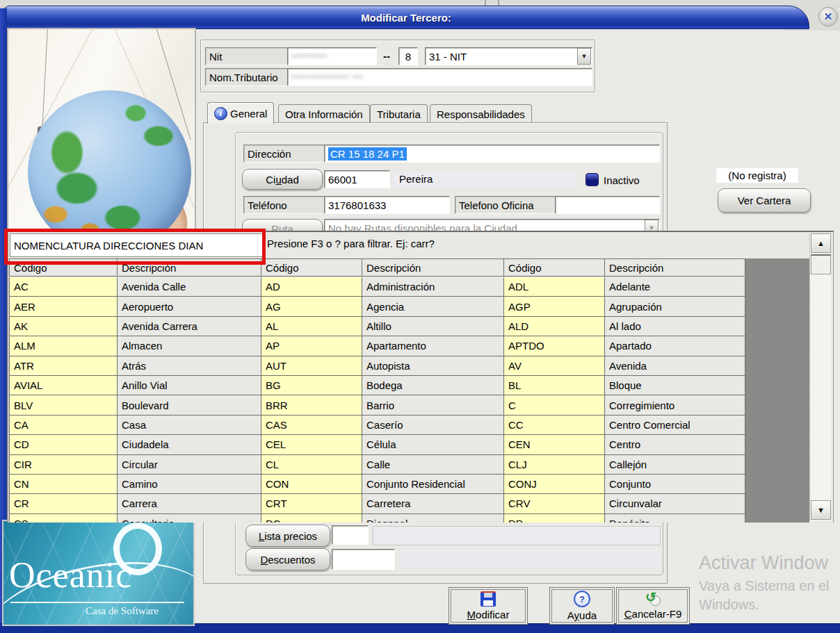 Image resolution: width=840 pixels, height=633 pixels. What do you see at coordinates (377, 504) in the screenshot?
I see `table-row: CRCarreraCRTCarreteraCRVCircunvalar` at bounding box center [377, 504].